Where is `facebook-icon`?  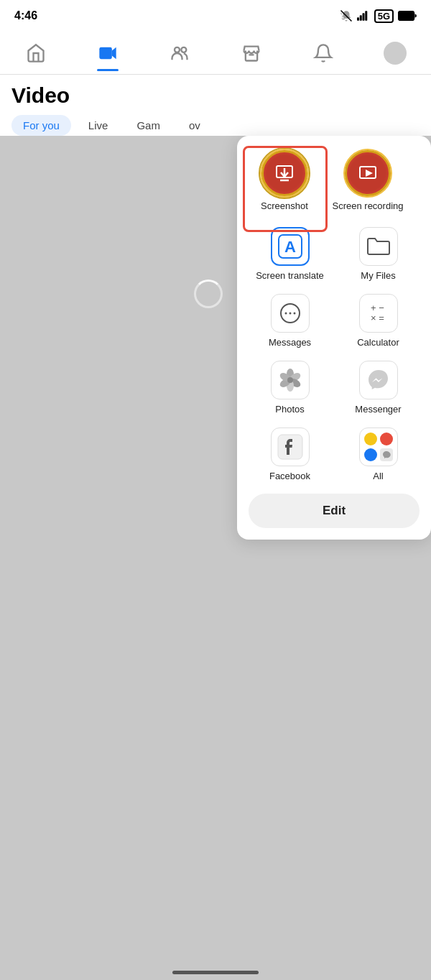 facebook-icon is located at coordinates (290, 447).